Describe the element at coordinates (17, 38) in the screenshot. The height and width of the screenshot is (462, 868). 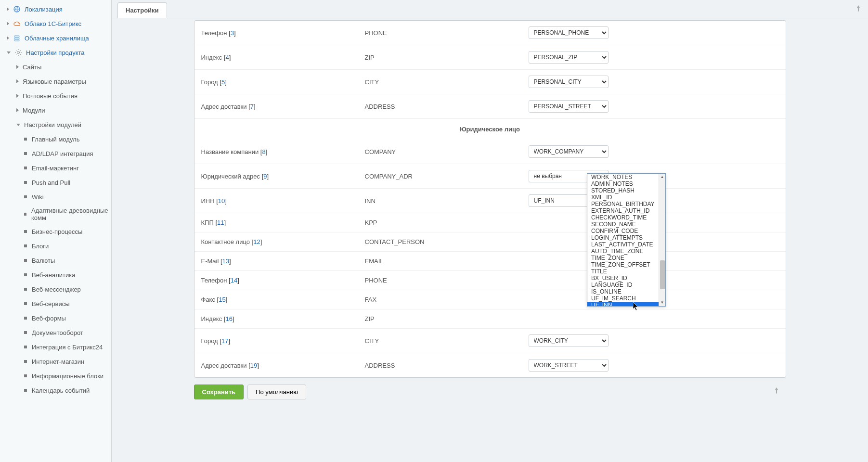
I see `storage-icon` at that location.